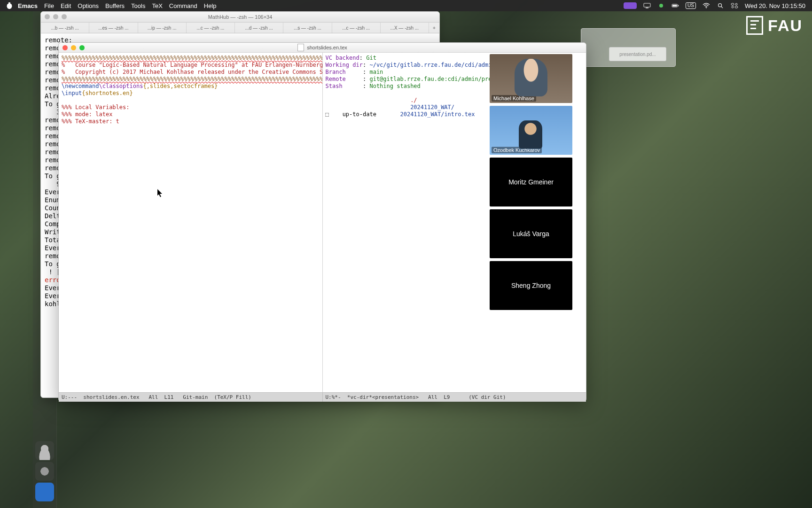 The width and height of the screenshot is (812, 508). I want to click on terminal-tab: ...s — -zsh ..., so click(307, 28).